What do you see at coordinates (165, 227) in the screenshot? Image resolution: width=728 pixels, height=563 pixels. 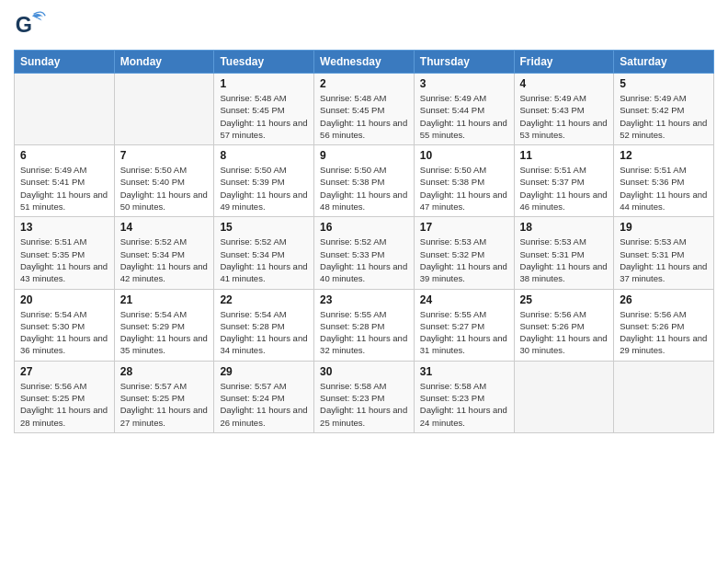 I see `day-number: 14` at bounding box center [165, 227].